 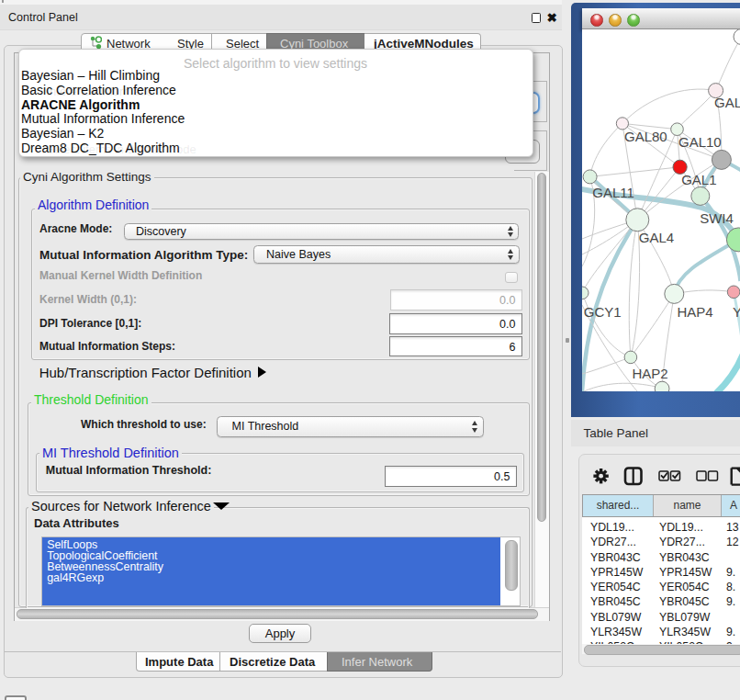 What do you see at coordinates (656, 237) in the screenshot?
I see `svg-text: GAL4` at bounding box center [656, 237].